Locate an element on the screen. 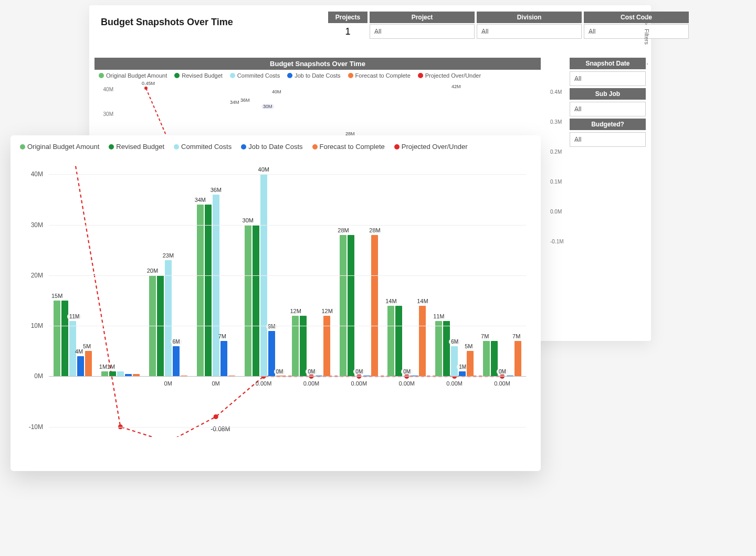  side-filters: Snapshot Date All⌄ Sub Job All⌄ Budgeted… is located at coordinates (608, 102).